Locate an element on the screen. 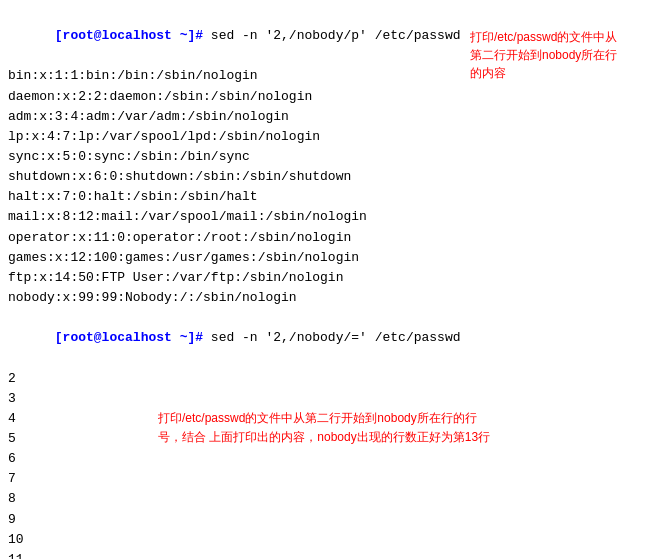  line-numbers-column: 2 3 4 5 6 7 8 9 10 11 12 13 is located at coordinates (63, 464).